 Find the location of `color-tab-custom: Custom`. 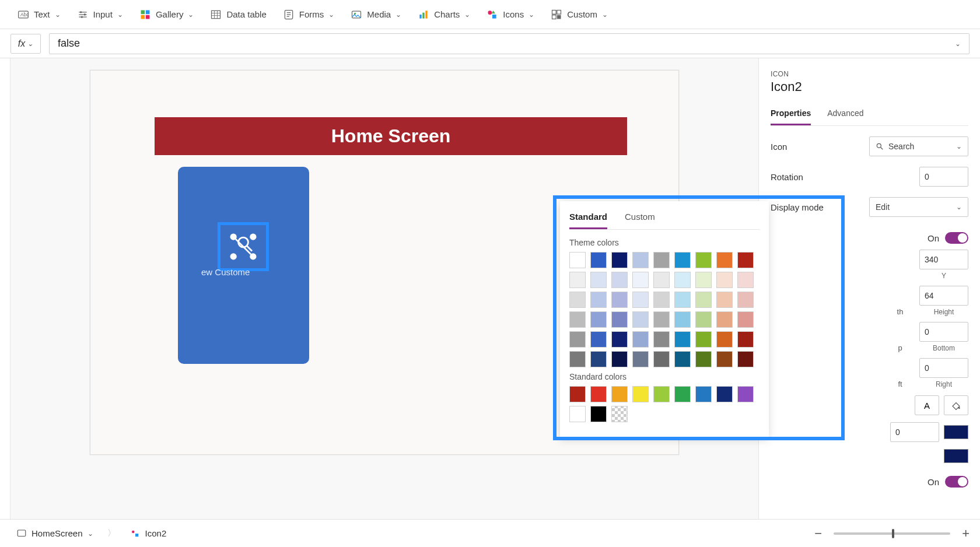

color-tab-custom: Custom is located at coordinates (640, 219).